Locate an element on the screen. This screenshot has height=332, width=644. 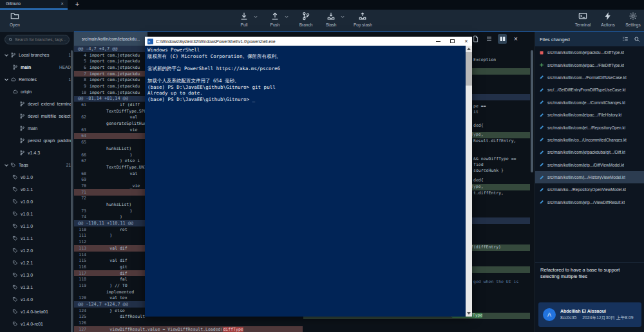
file-row: src/main/ko.../RepositoryOpenViewModel.k… is located at coordinates (590, 189).